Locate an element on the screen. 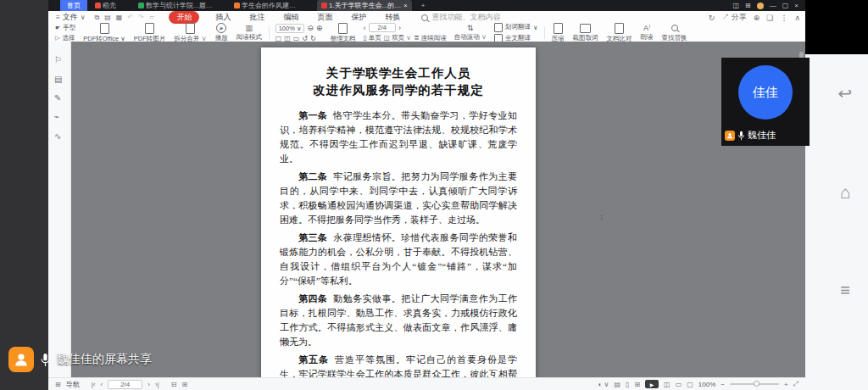 The height and width of the screenshot is (390, 868). menu-protect: 保护 is located at coordinates (359, 17).